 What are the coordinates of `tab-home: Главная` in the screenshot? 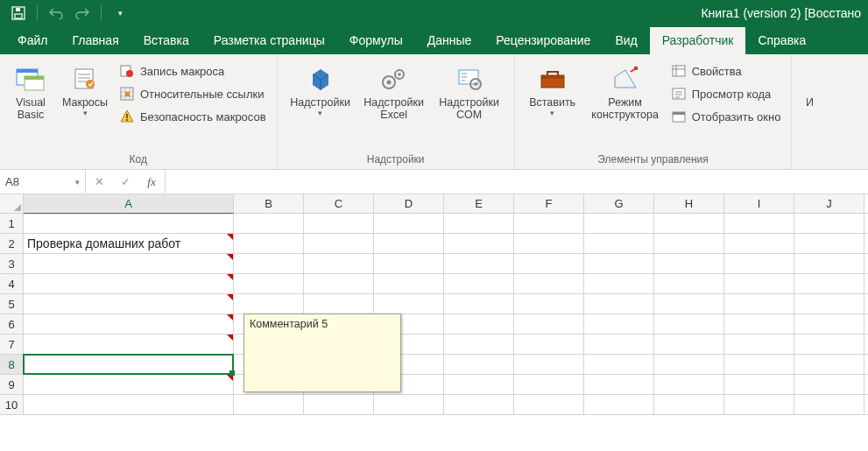 It's located at (95, 40).